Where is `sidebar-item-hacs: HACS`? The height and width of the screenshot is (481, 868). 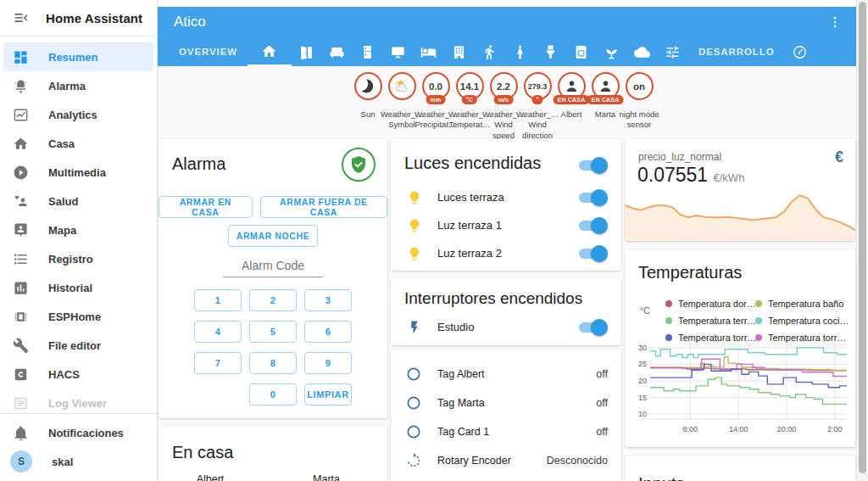
sidebar-item-hacs: HACS is located at coordinates (78, 374).